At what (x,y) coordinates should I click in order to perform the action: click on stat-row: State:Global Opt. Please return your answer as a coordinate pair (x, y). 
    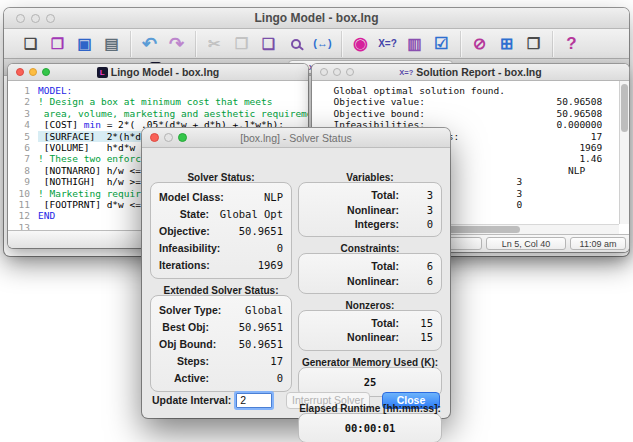
    Looking at the image, I should click on (221, 214).